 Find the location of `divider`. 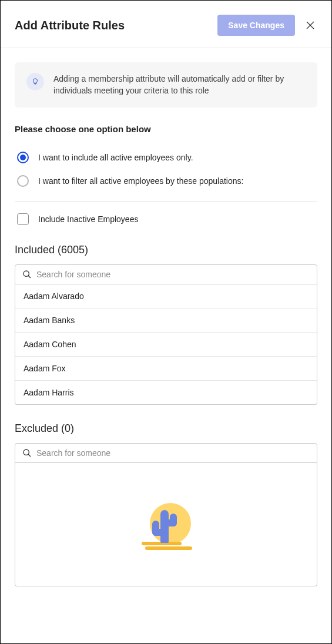

divider is located at coordinates (166, 201).